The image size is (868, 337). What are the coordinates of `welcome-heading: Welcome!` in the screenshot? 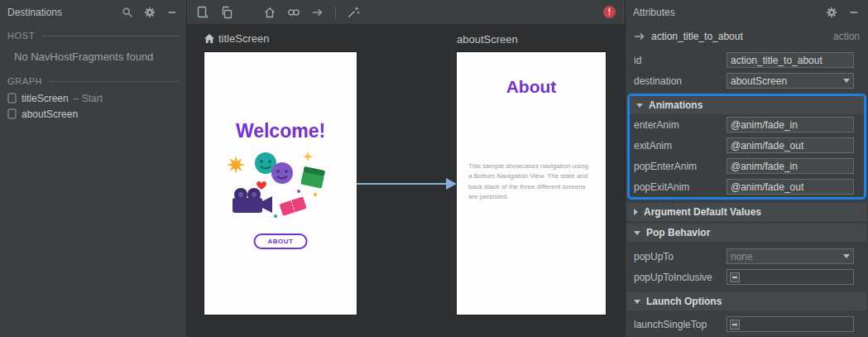 It's located at (281, 131).